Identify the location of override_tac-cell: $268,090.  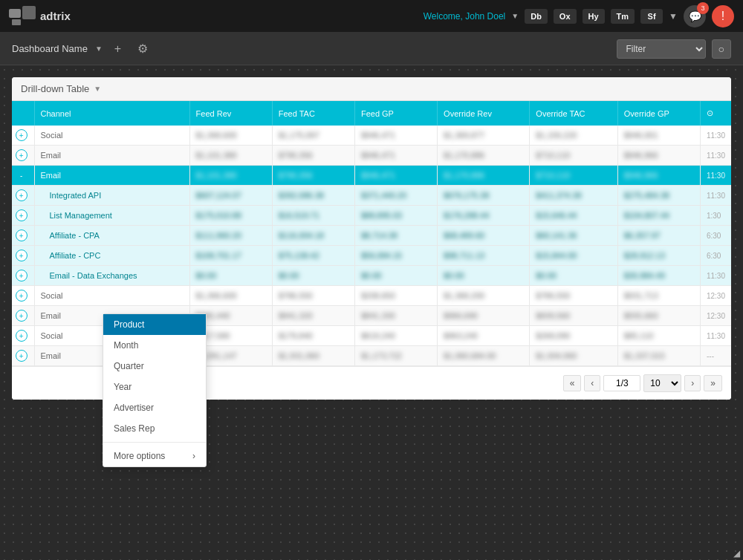
(574, 336).